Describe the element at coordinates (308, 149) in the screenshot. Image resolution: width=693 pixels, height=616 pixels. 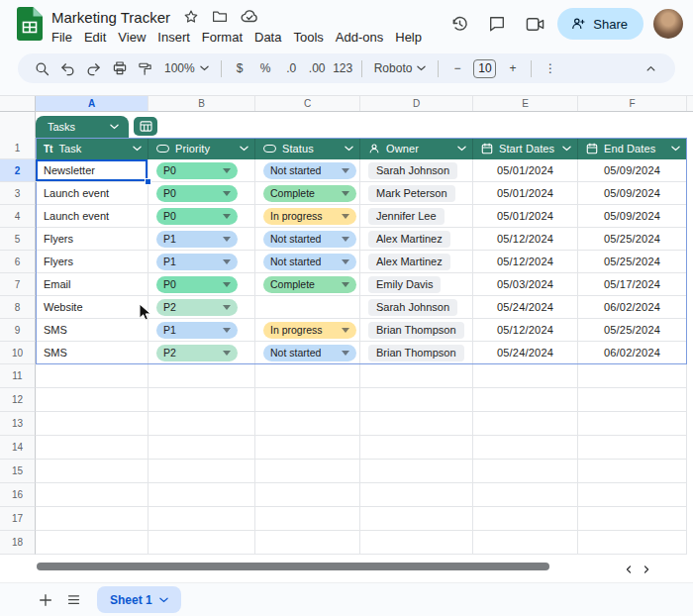
I see `table-header-status: Status` at that location.